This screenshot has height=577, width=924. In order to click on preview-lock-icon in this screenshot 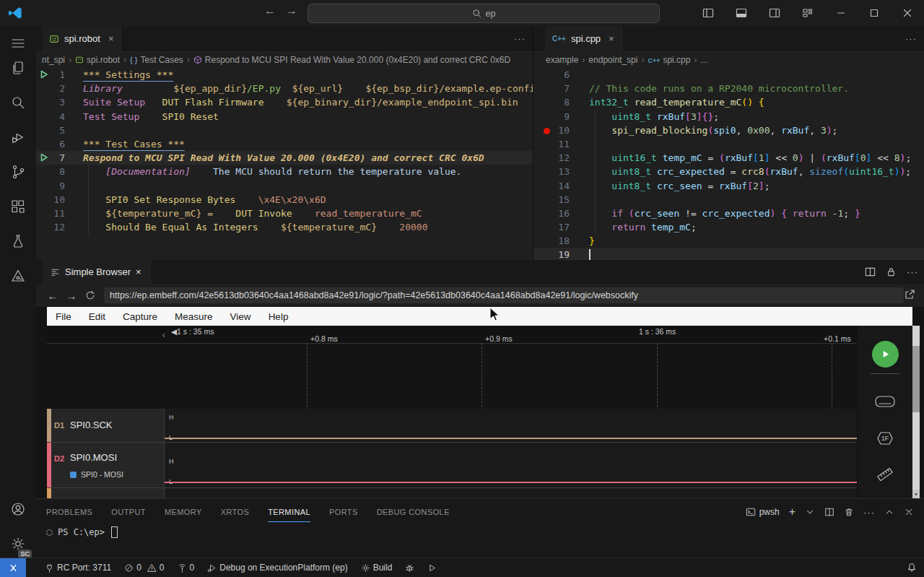, I will do `click(891, 272)`.